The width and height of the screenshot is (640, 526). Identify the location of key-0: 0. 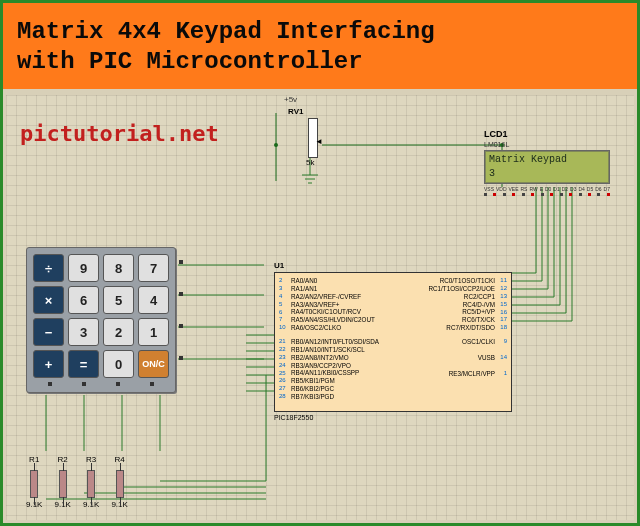
(118, 364).